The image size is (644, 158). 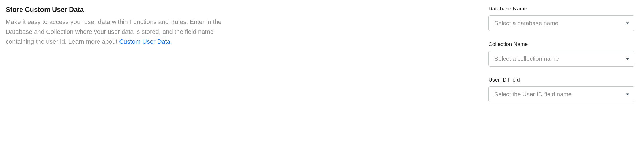 I want to click on database-name-select-wrapper: Select a database name, so click(x=561, y=23).